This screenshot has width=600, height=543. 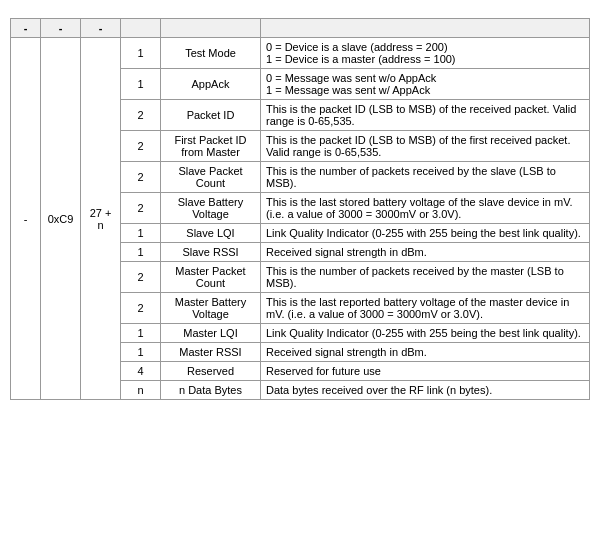 I want to click on cell-field: First Packet ID from Master, so click(x=211, y=146).